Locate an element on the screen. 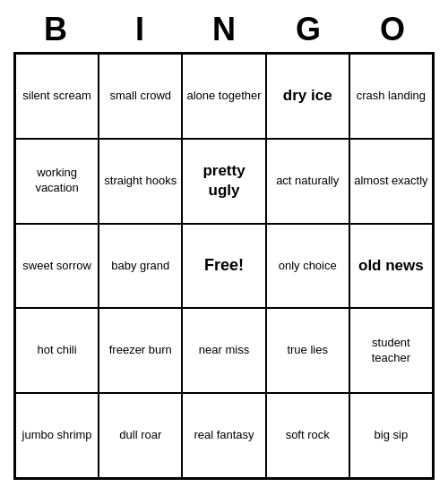 This screenshot has height=487, width=448. header-letter: O is located at coordinates (392, 30).